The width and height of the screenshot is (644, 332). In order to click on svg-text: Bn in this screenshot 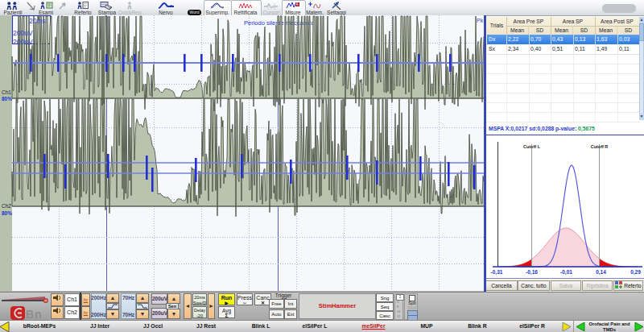, I will do `click(34, 314)`.